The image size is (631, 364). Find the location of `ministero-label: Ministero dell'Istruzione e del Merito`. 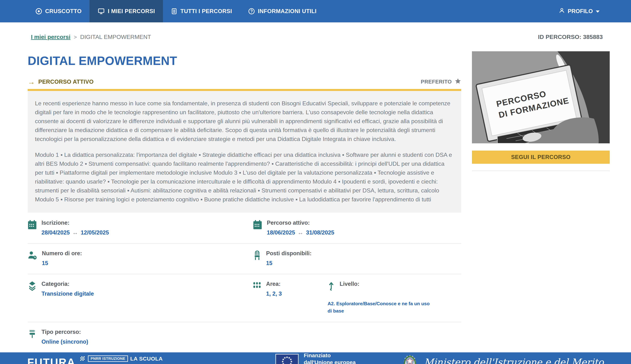

ministero-label: Ministero dell'Istruzione e del Merito is located at coordinates (514, 360).